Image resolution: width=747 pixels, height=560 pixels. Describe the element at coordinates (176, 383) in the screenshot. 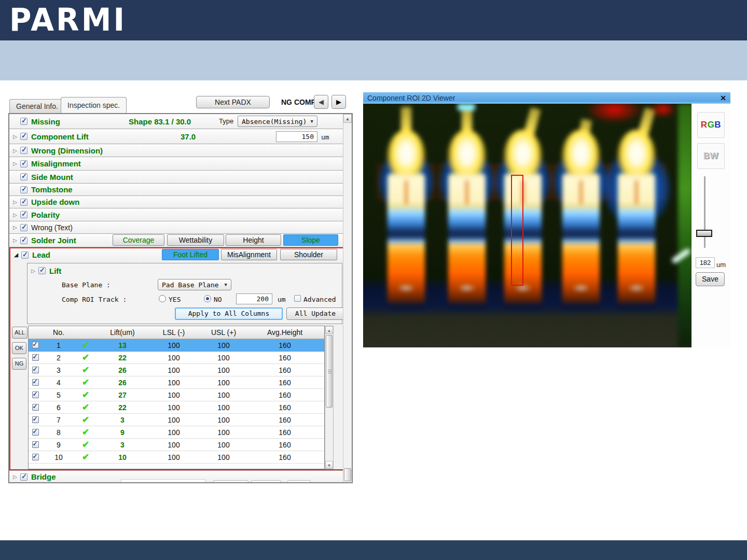

I see `table-row: 4 ✔ 26 100 100 160` at that location.